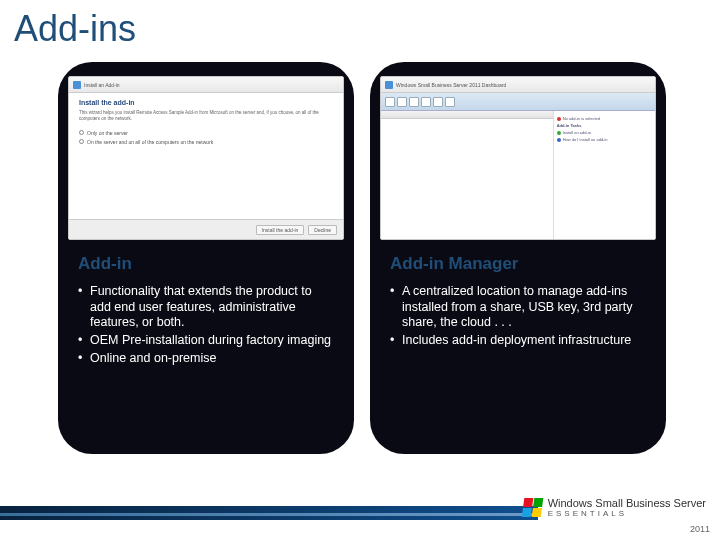 Image resolution: width=720 pixels, height=540 pixels. I want to click on radio-option-server-only: Only on the server, so click(206, 133).